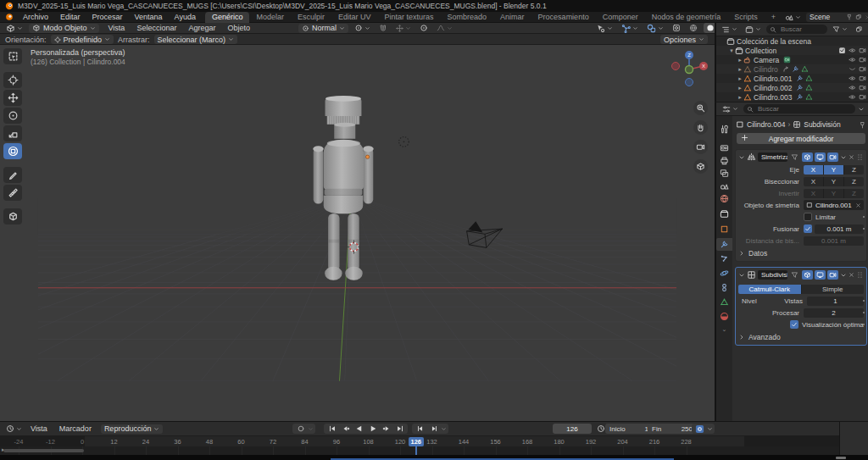 The image size is (868, 460). I want to click on properties-editor-button, so click(731, 109).